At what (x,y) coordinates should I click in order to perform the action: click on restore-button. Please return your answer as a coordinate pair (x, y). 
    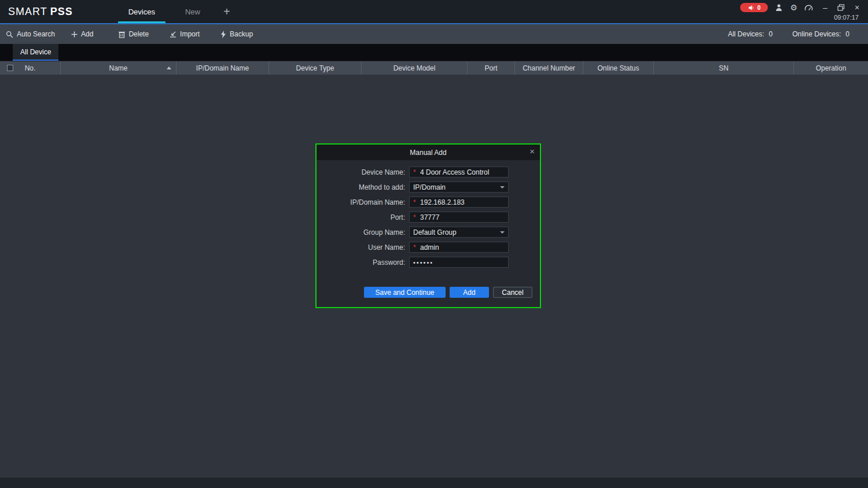
    Looking at the image, I should click on (841, 8).